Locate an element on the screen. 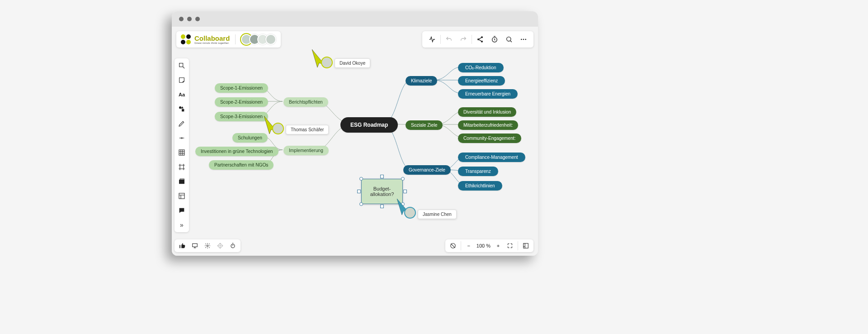 This screenshot has height=334, width=868. presence-avatars is located at coordinates (259, 39).